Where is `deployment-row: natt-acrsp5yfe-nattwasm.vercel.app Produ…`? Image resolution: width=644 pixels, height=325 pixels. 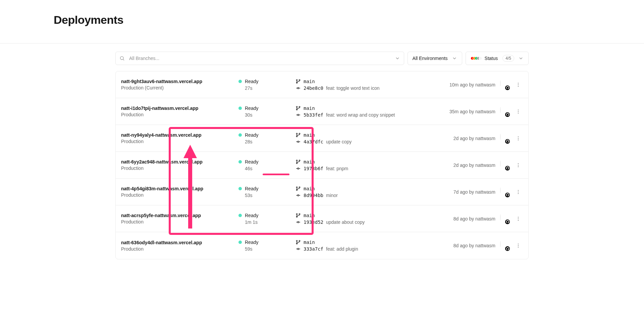
deployment-row: natt-acrsp5yfe-nattwasm.vercel.app Produ… is located at coordinates (322, 219).